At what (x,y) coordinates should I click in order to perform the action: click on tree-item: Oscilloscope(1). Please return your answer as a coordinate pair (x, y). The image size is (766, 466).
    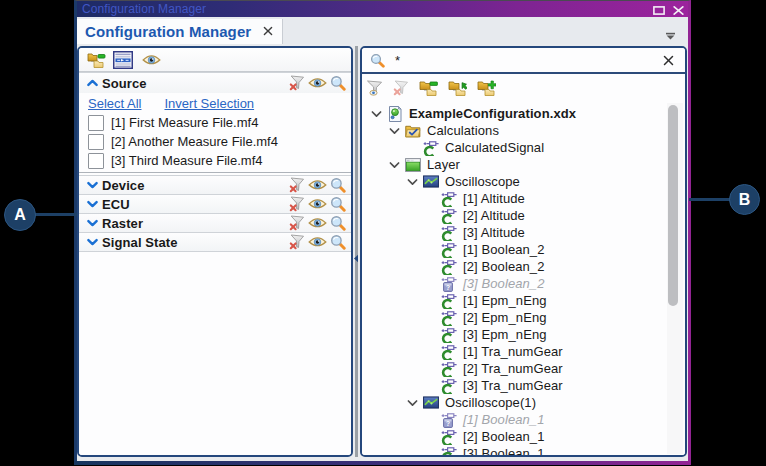
    Looking at the image, I should click on (524, 402).